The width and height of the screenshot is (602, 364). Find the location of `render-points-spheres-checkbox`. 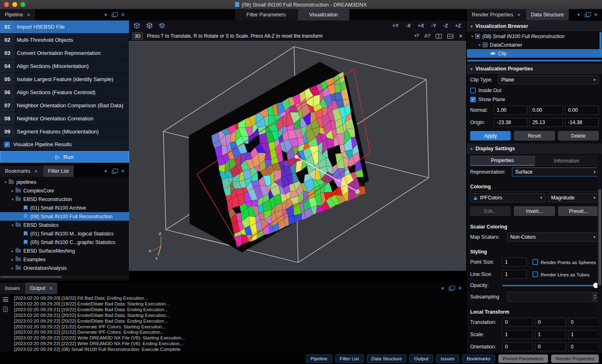

render-points-spheres-checkbox is located at coordinates (535, 262).